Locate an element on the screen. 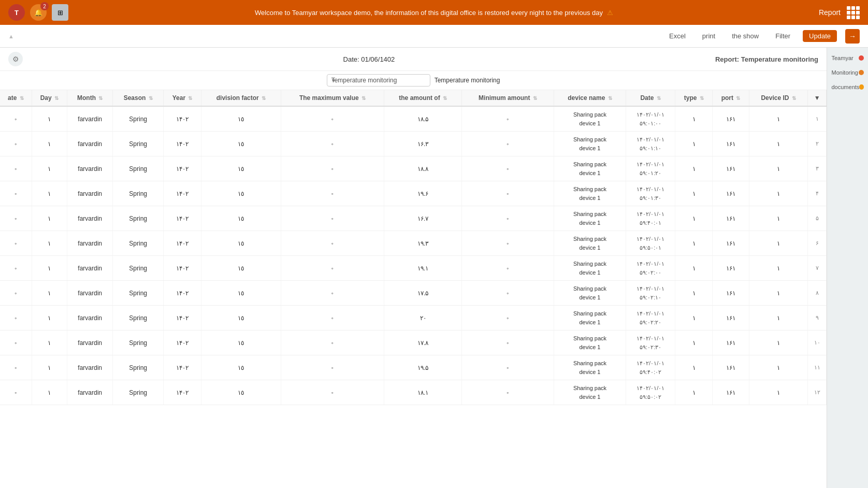 Image resolution: width=868 pixels, height=488 pixels. col-season: Season ⇅ is located at coordinates (138, 98).